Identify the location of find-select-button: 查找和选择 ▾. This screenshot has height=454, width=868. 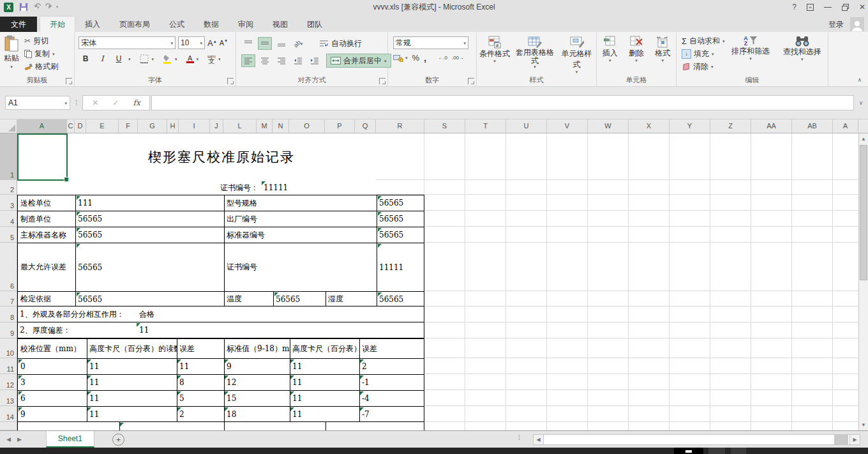
(802, 54).